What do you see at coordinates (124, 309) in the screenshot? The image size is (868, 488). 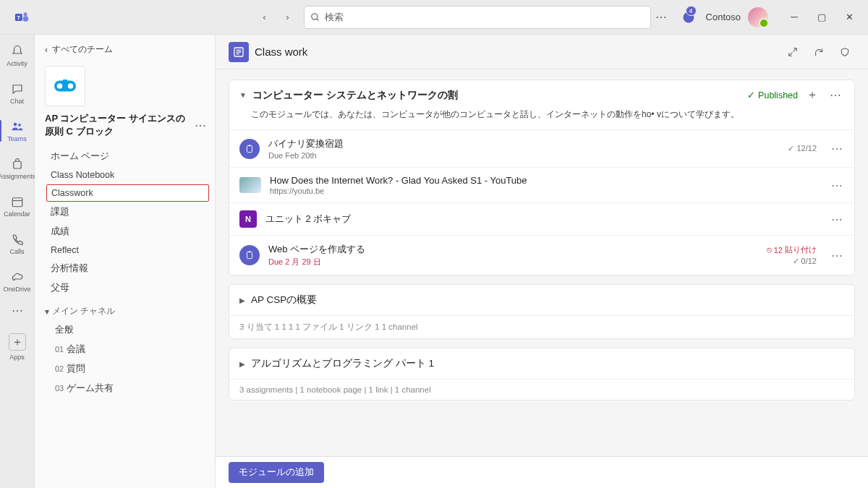 I see `main-channel-section: ▾ メイン チャネル` at bounding box center [124, 309].